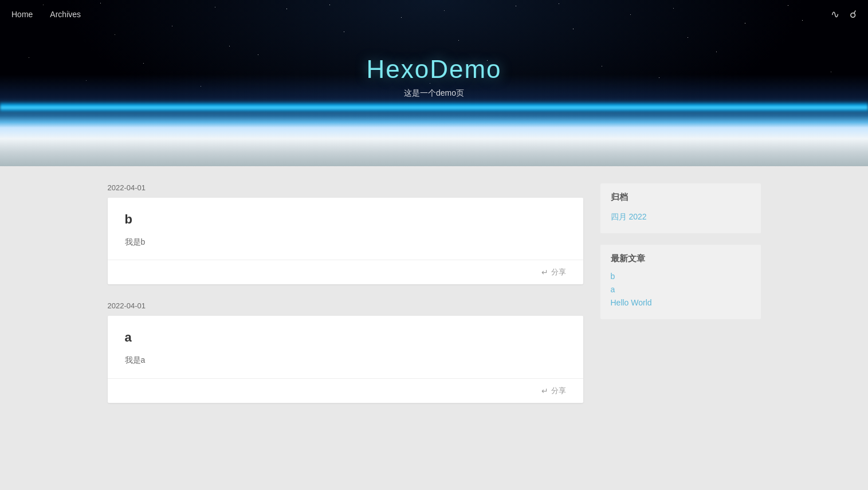 The height and width of the screenshot is (490, 868). Describe the element at coordinates (345, 229) in the screenshot. I see `post-content-1: b 我是b` at that location.